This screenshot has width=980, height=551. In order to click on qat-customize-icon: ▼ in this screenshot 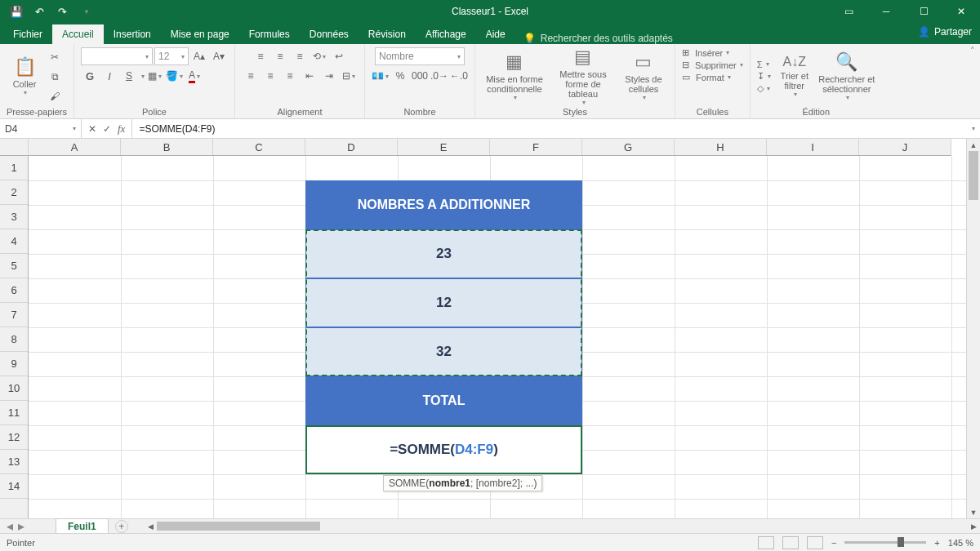, I will do `click(87, 11)`.